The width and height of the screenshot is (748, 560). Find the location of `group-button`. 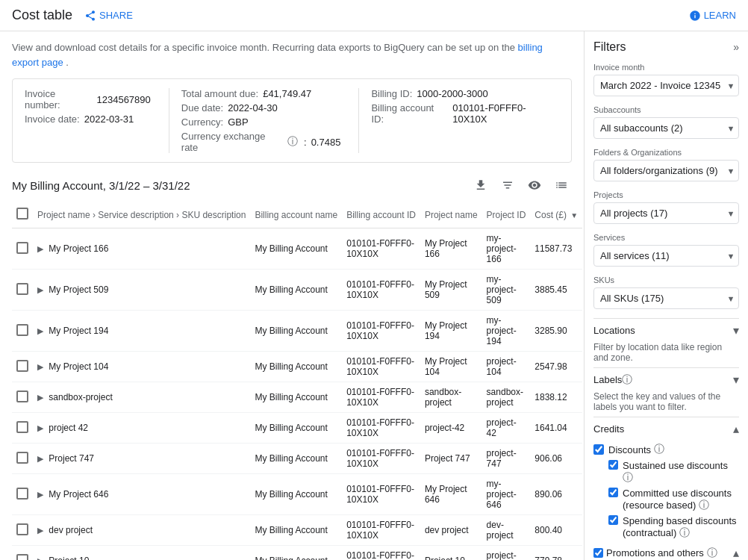

group-button is located at coordinates (508, 185).